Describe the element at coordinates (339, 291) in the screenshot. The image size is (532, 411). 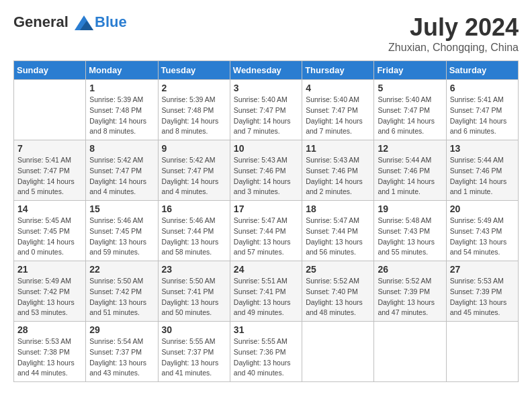
I see `calendar-cell: 25 Sunrise: 5:52 AM Sunset: 7:40 PM Dayl…` at that location.